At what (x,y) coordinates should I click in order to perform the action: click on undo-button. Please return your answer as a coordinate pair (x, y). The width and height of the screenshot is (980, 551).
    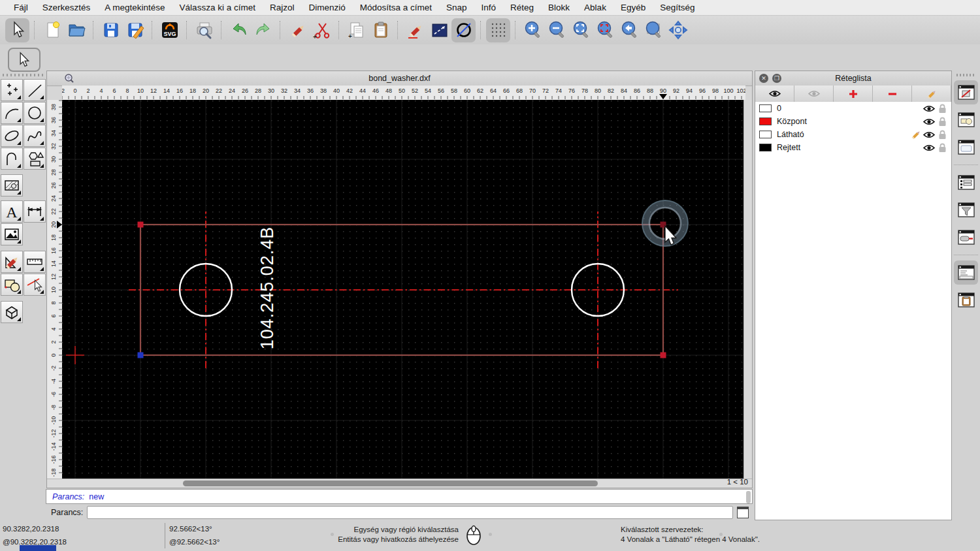
    Looking at the image, I should click on (239, 30).